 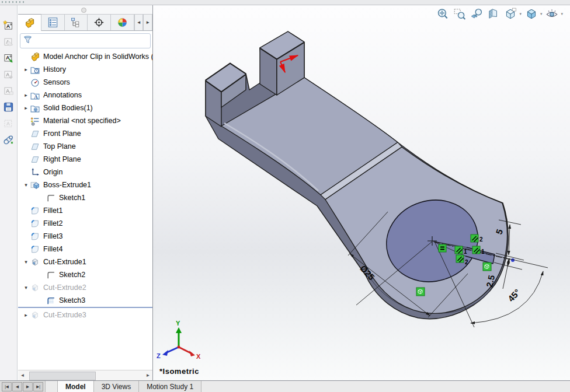 I want to click on view-orientation-icon, so click(x=510, y=14).